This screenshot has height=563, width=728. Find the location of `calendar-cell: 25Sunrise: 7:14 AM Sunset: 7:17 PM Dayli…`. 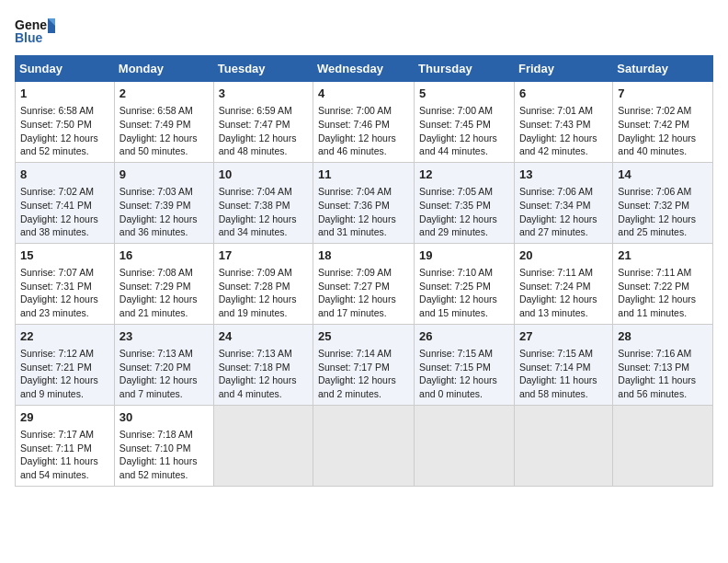

calendar-cell: 25Sunrise: 7:14 AM Sunset: 7:17 PM Dayli… is located at coordinates (364, 364).